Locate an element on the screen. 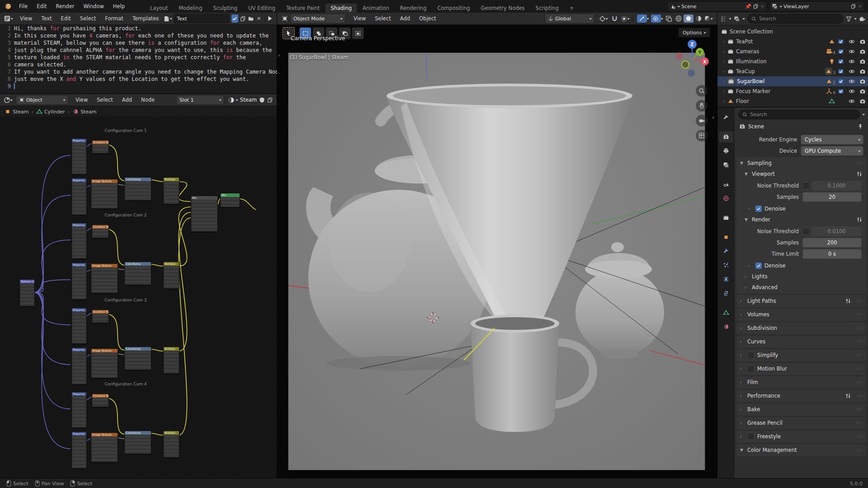 The width and height of the screenshot is (868, 488). text-editor-content: 1Hi, thanks for purshasing this product.… is located at coordinates (138, 59).